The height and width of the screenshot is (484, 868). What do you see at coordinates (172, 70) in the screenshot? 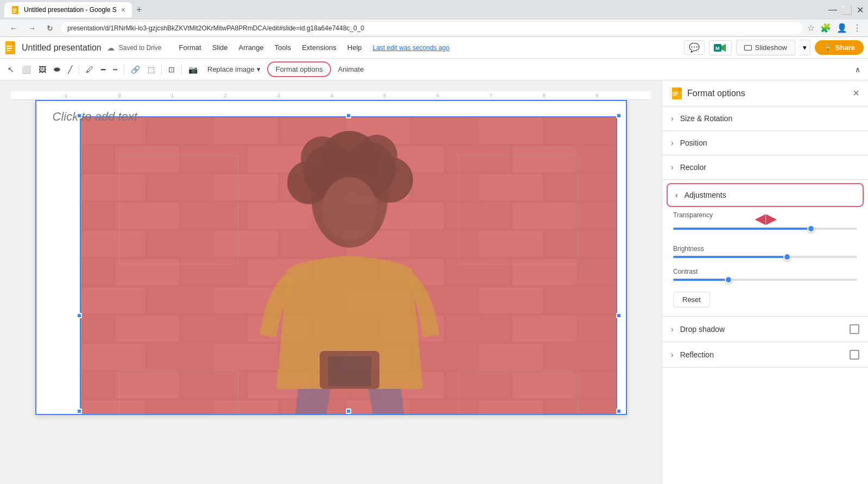
I see `crop-btn: ⊡` at bounding box center [172, 70].